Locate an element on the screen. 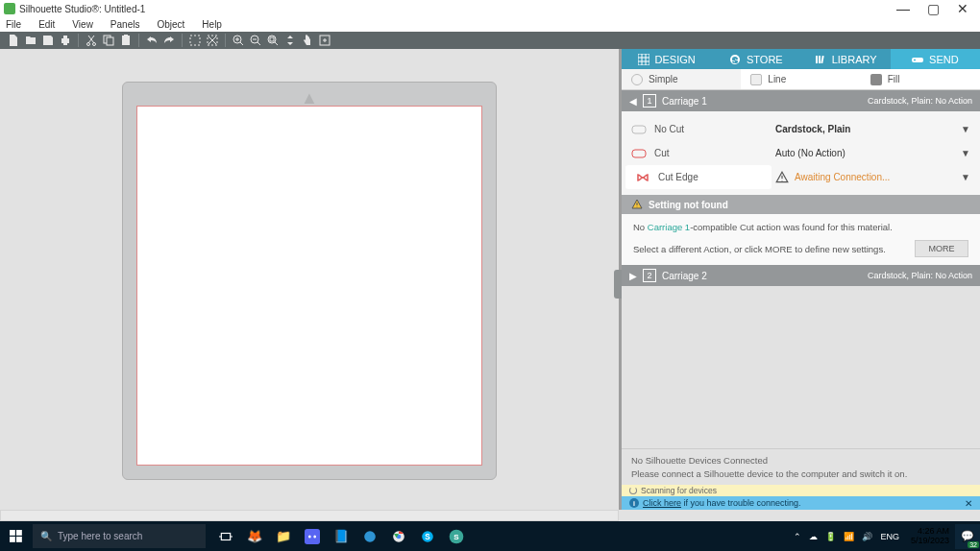 The height and width of the screenshot is (551, 980). action-no-cut: No Cut is located at coordinates (698, 129).